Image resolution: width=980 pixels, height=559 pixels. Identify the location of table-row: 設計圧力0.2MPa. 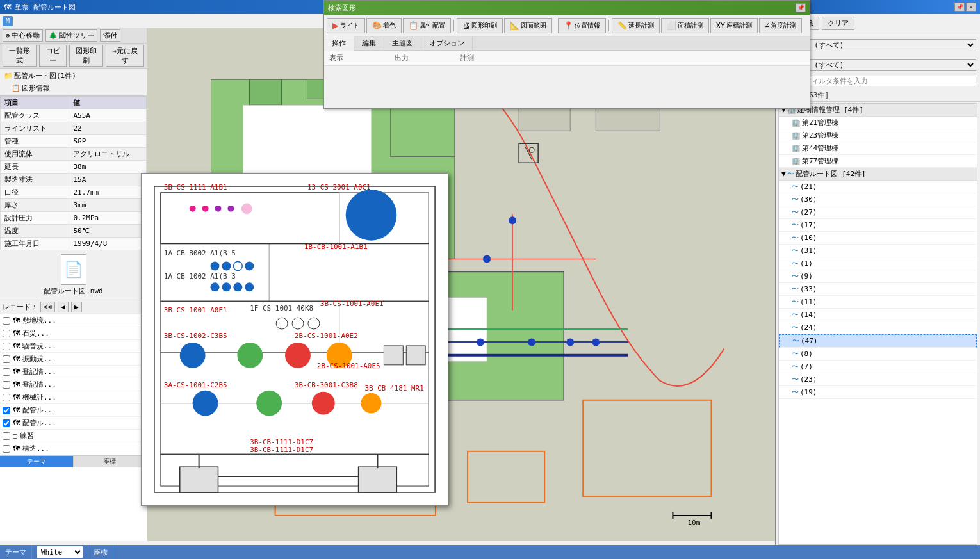
(74, 218).